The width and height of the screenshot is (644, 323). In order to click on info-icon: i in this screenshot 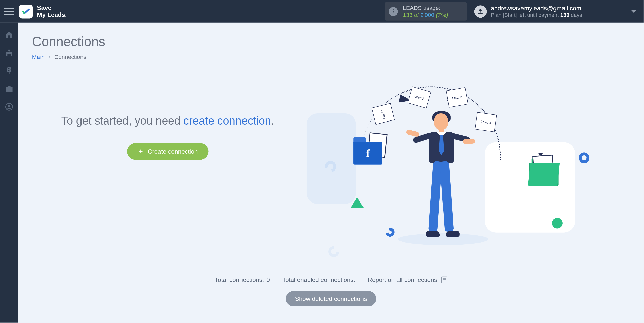, I will do `click(393, 11)`.